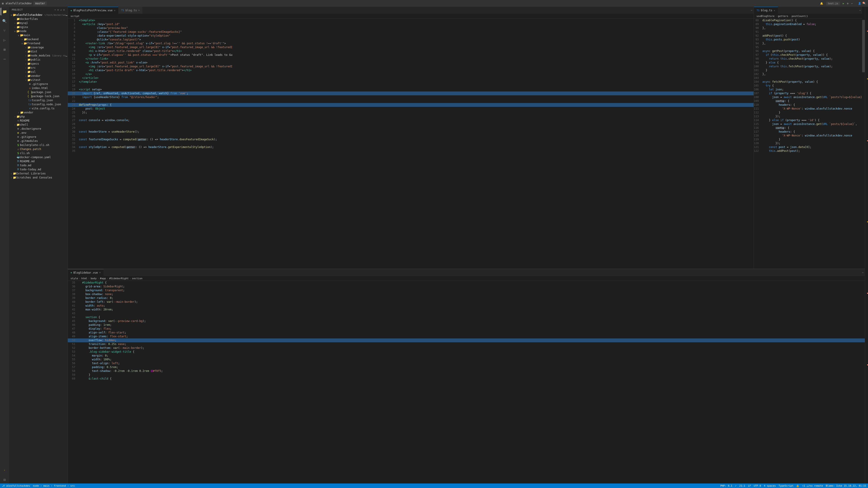 This screenshot has width=868, height=488. Describe the element at coordinates (808, 143) in the screenshot. I see `code-editor-right: 88disablePagination() { 89 this.paginati…` at that location.